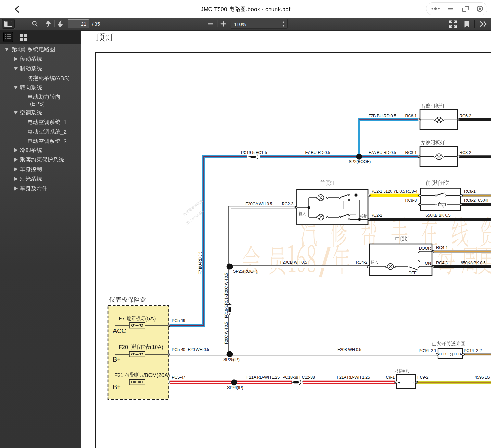 The height and width of the screenshot is (448, 491). I want to click on svg-text: F20CB WH 0.5, so click(294, 262).